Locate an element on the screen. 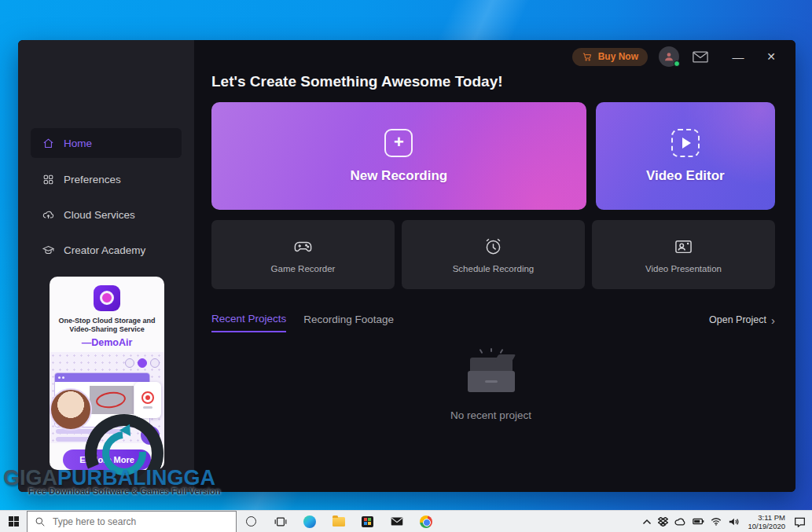 The height and width of the screenshot is (532, 812). cortana-button is located at coordinates (252, 522).